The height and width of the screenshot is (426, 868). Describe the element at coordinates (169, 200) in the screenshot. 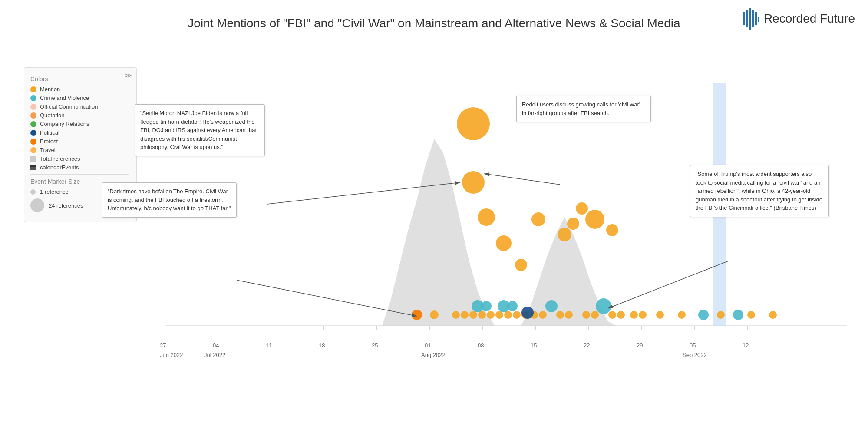

I see `annotation-text-2: "Dark times have befallen The Empire. Ci…` at that location.